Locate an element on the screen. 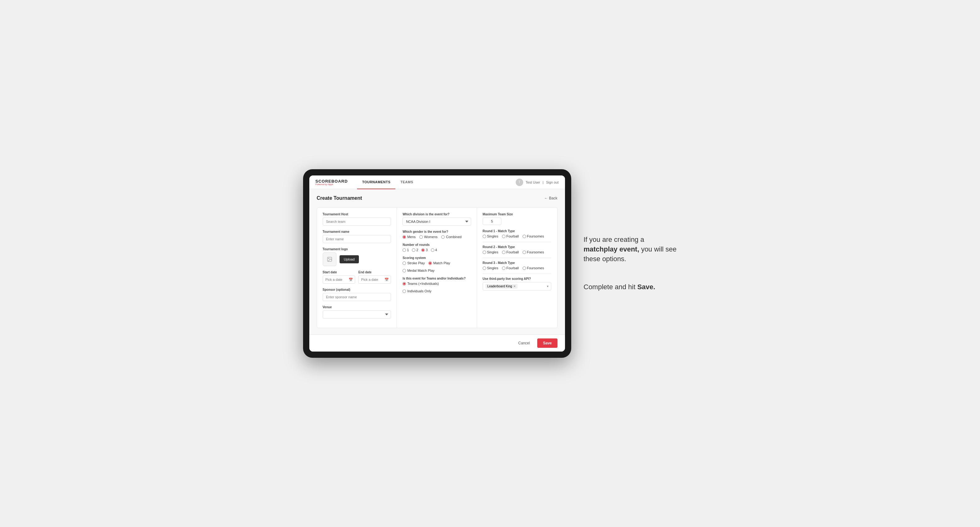 This screenshot has width=980, height=527. tournament-logo-group: Tournament logo Upload is located at coordinates (357, 257).